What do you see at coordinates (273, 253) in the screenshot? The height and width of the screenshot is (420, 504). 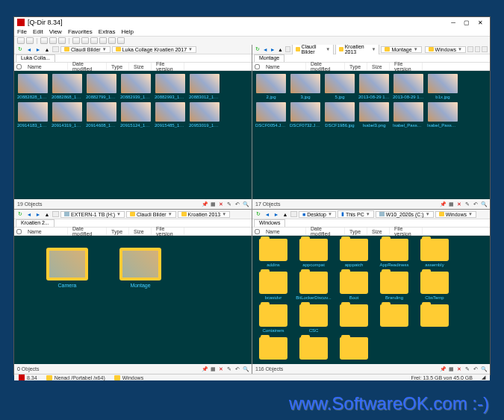 I see `folder-item: addins` at bounding box center [273, 253].